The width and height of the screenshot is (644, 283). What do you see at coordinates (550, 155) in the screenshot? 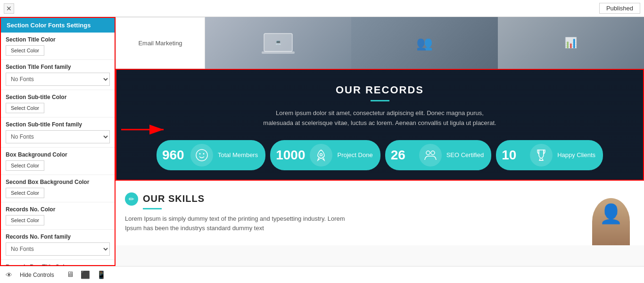
I see `stat-card-clients: 10 Happy Clients` at bounding box center [550, 155].